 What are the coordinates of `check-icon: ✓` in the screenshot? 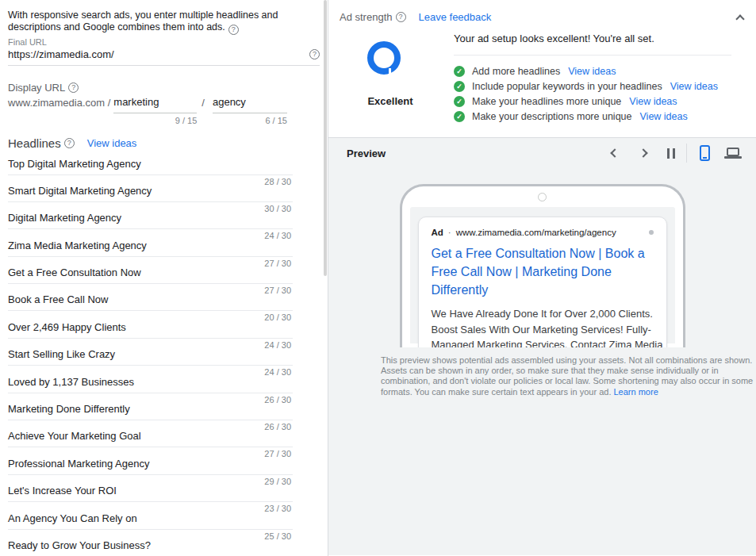 It's located at (459, 102).